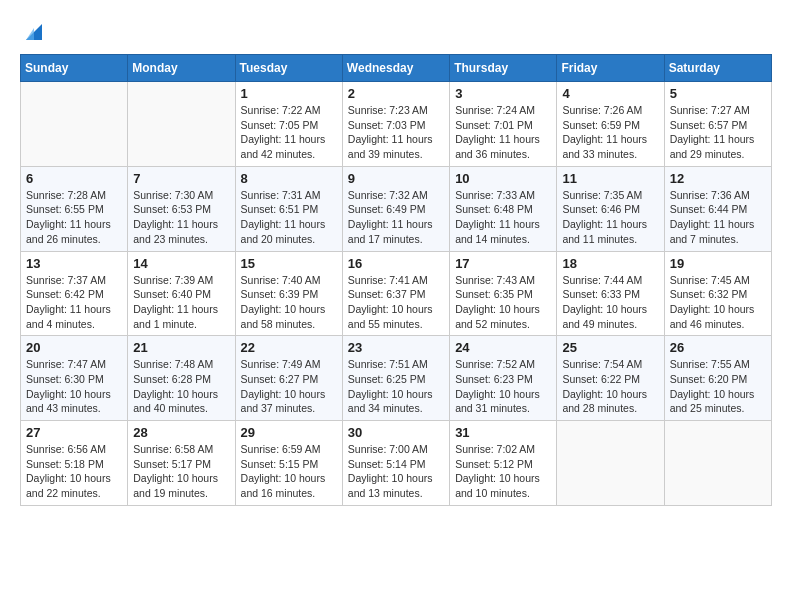  Describe the element at coordinates (289, 386) in the screenshot. I see `day-info: Sunrise: 7:49 AMSunset: 6:27 PMDaylight:…` at that location.